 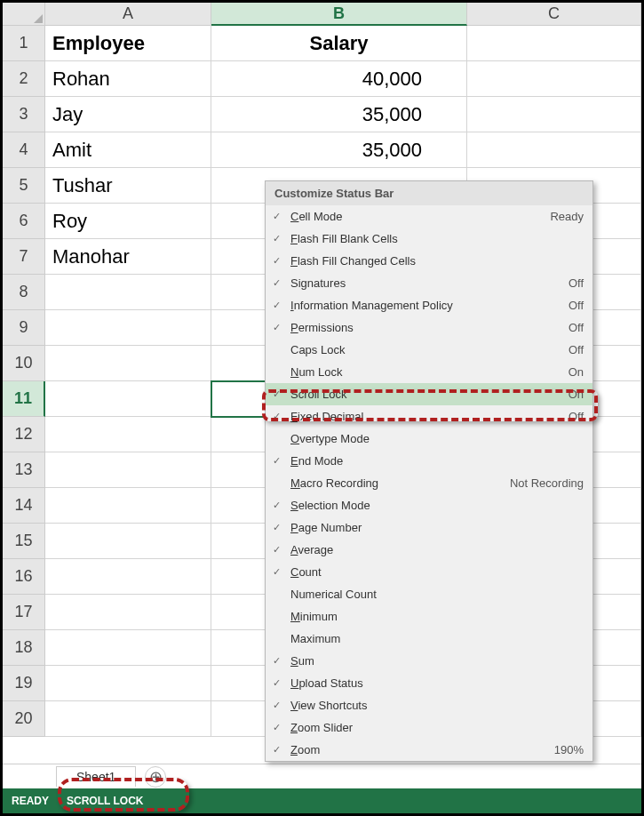 I want to click on row-header-1: 1, so click(x=24, y=44).